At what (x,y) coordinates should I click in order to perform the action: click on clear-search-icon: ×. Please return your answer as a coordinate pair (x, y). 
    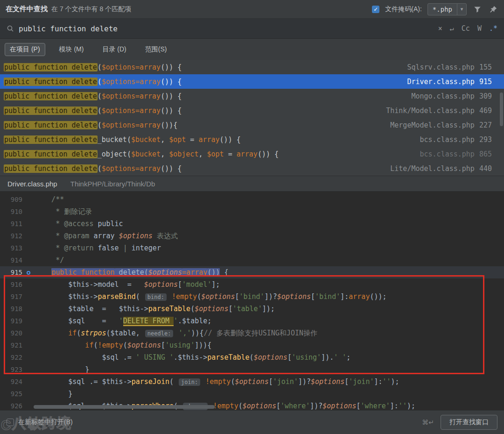
    Looking at the image, I should click on (441, 28).